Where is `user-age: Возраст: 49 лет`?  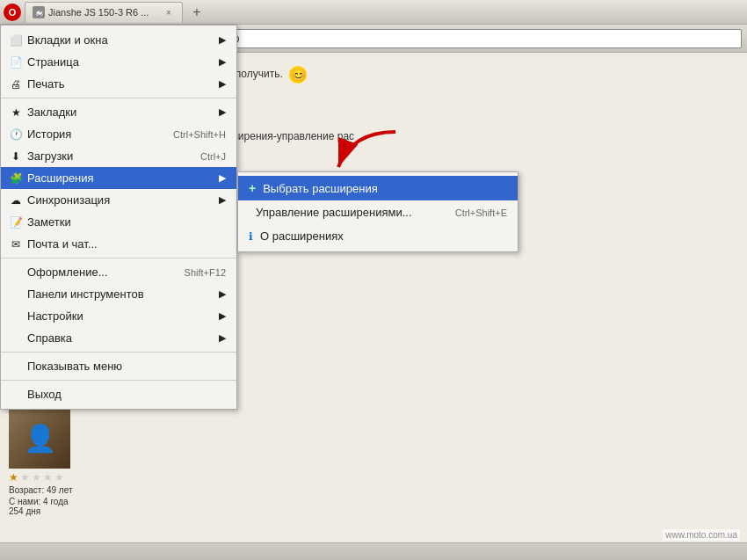
user-age: Возраст: 49 лет is located at coordinates (44, 491).